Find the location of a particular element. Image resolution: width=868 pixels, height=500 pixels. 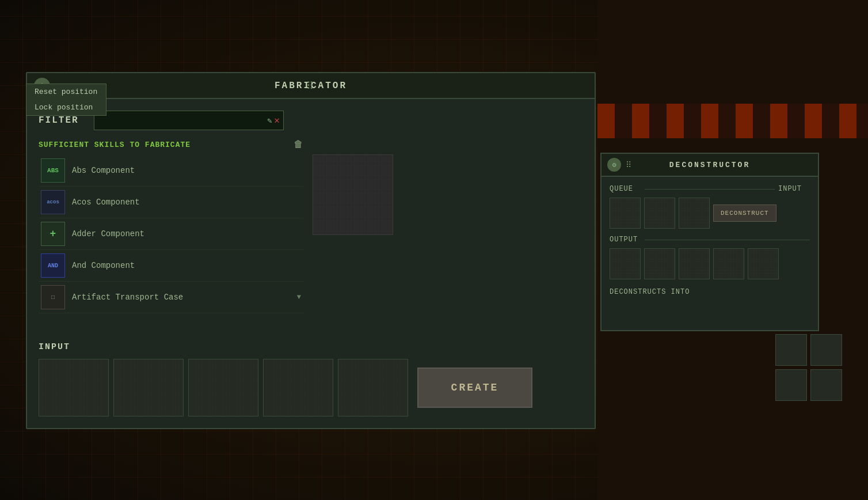

items-list: ABS Abs Component acos Acos Component + … is located at coordinates (171, 243).